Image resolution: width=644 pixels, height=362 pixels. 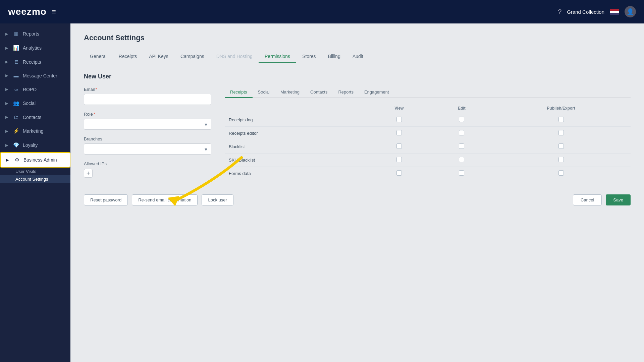 I want to click on page-title: Account Settings, so click(x=357, y=38).